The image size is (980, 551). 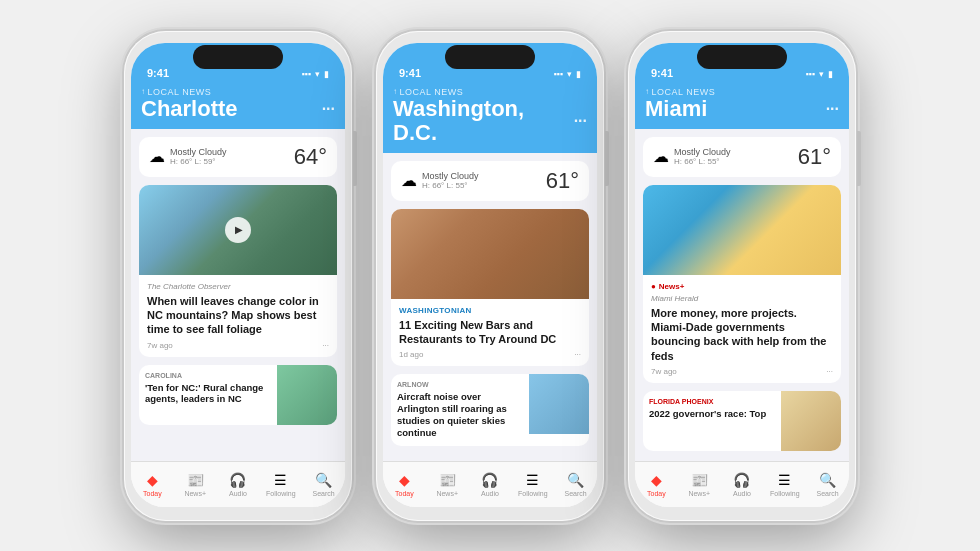 I want to click on secondary-image-miami, so click(x=811, y=421).